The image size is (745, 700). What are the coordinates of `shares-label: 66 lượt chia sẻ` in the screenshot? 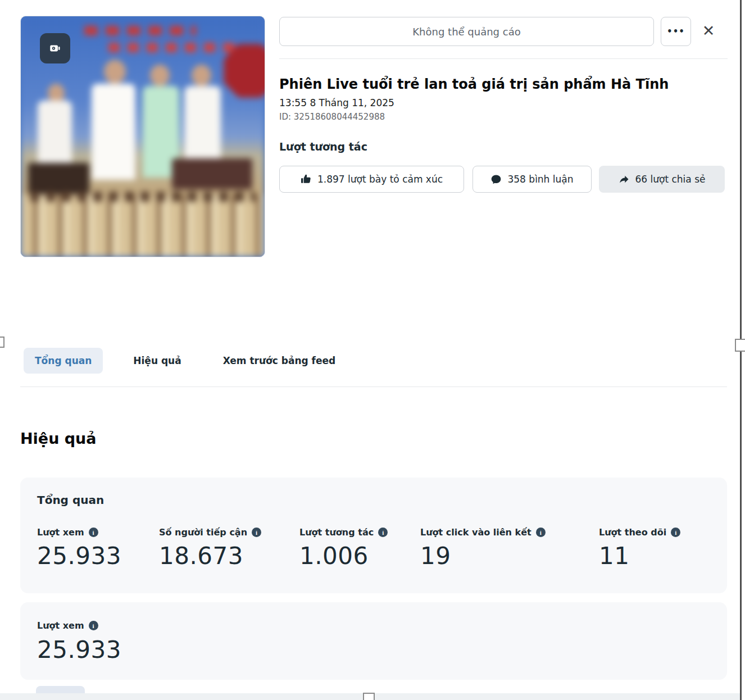 It's located at (671, 179).